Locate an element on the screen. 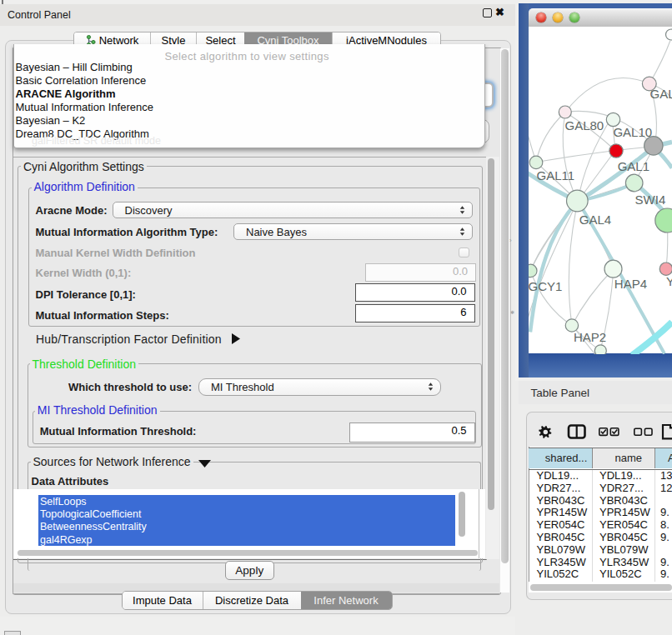 The height and width of the screenshot is (635, 672). svg-text: GAL11 is located at coordinates (556, 175).